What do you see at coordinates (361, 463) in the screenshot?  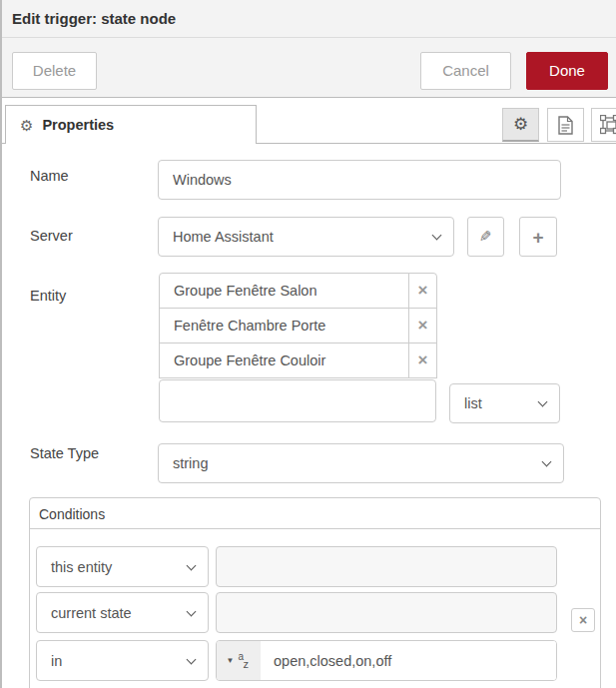 I see `state-type-select: string` at bounding box center [361, 463].